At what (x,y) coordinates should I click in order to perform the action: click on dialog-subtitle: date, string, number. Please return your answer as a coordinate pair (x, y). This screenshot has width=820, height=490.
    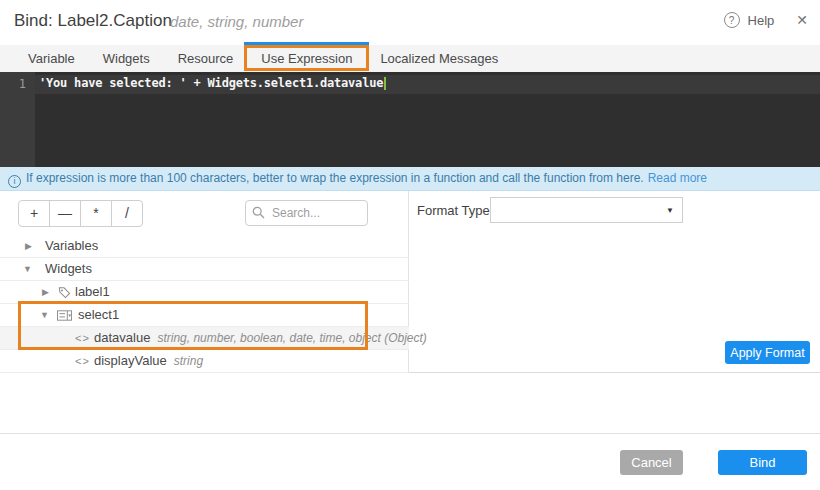
    Looking at the image, I should click on (236, 22).